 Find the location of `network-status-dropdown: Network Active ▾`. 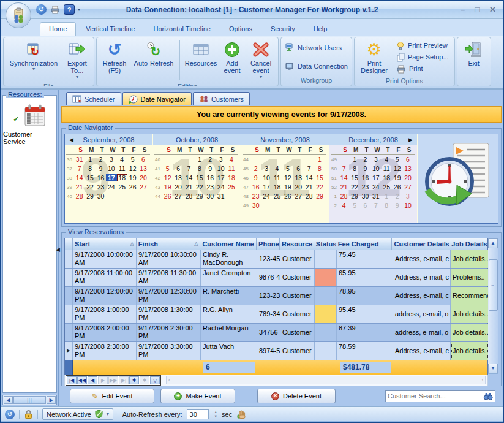

network-status-dropdown: Network Active ▾ is located at coordinates (78, 414).